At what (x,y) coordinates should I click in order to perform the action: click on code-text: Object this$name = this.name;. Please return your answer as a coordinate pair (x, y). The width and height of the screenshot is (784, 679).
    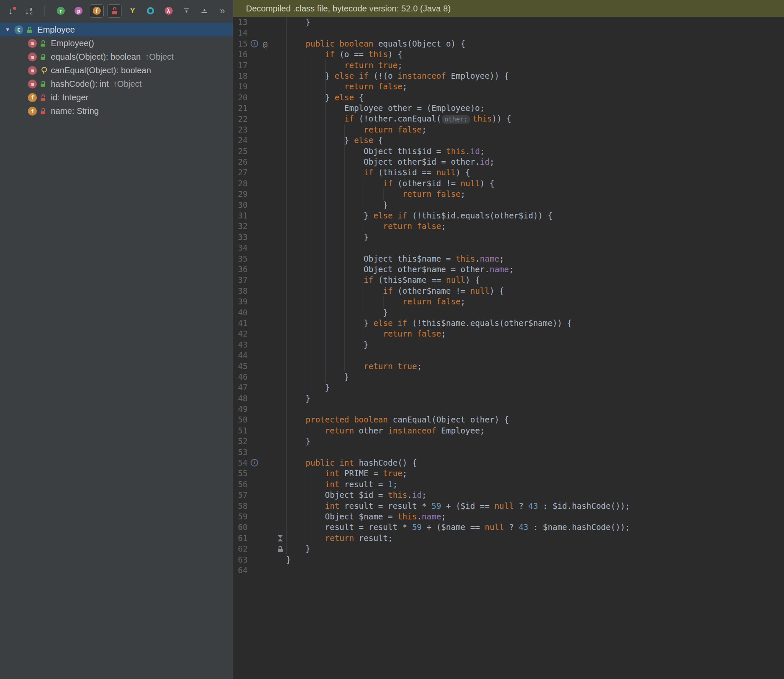
    Looking at the image, I should click on (395, 259).